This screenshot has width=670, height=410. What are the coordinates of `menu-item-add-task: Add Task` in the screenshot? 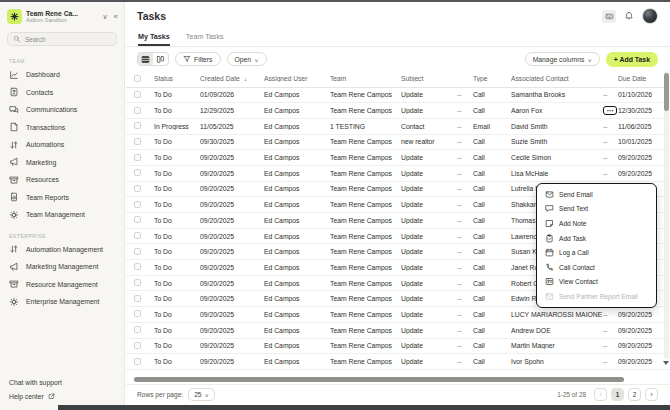 It's located at (596, 238).